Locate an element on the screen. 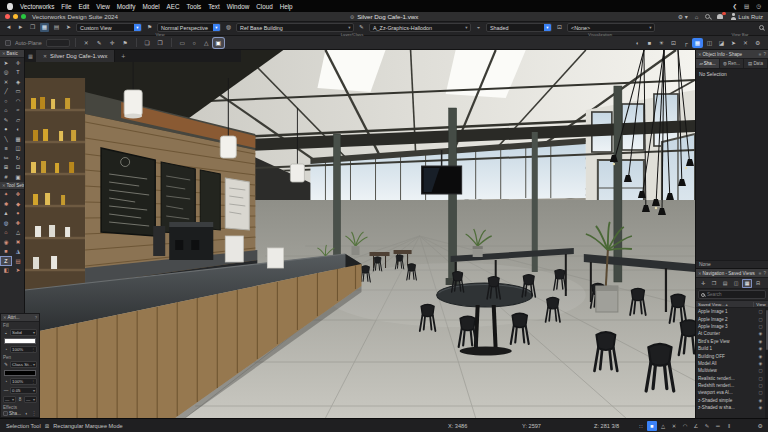 This screenshot has height=432, width=768. toolbar-utility-icon: ◫ is located at coordinates (710, 43).